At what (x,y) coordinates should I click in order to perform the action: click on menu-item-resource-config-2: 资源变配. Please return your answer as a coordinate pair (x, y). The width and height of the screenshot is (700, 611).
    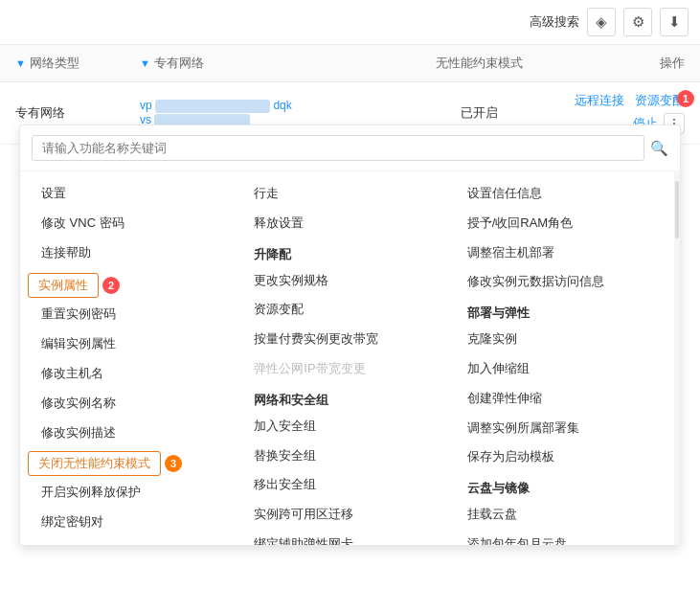
    Looking at the image, I should click on (347, 310).